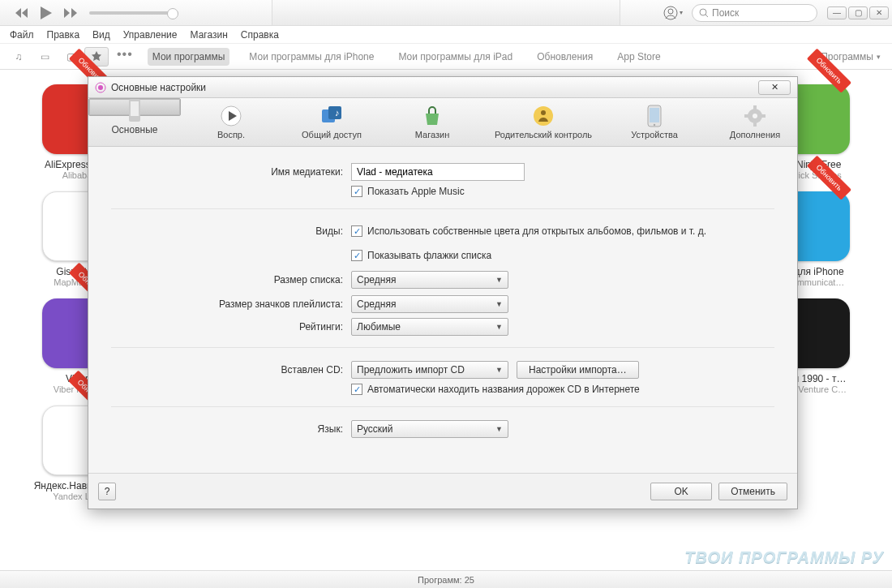 This screenshot has width=892, height=588. What do you see at coordinates (22, 35) in the screenshot?
I see `menu-file: Файл` at bounding box center [22, 35].